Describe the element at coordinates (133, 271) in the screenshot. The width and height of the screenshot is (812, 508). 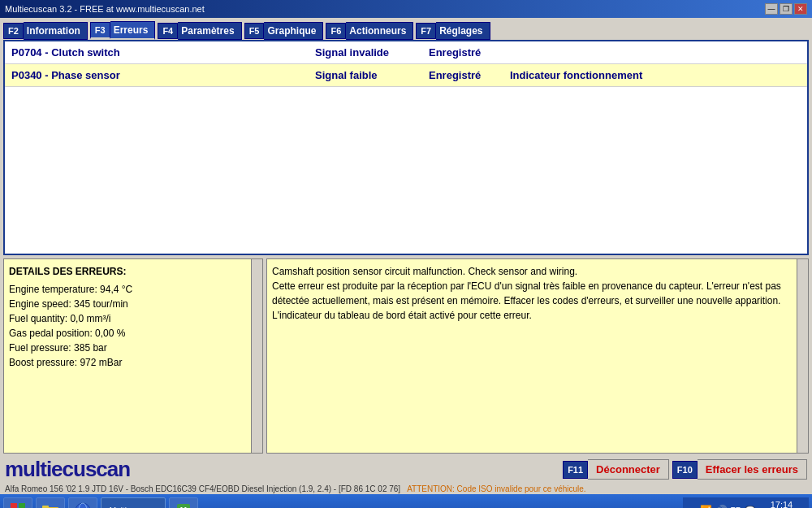
I see `details-panel-title: DETAILS DES ERREURS:` at that location.